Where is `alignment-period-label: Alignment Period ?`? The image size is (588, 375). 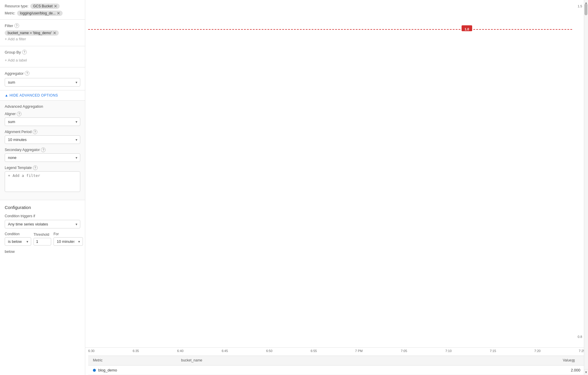
alignment-period-label: Alignment Period ? is located at coordinates (42, 132).